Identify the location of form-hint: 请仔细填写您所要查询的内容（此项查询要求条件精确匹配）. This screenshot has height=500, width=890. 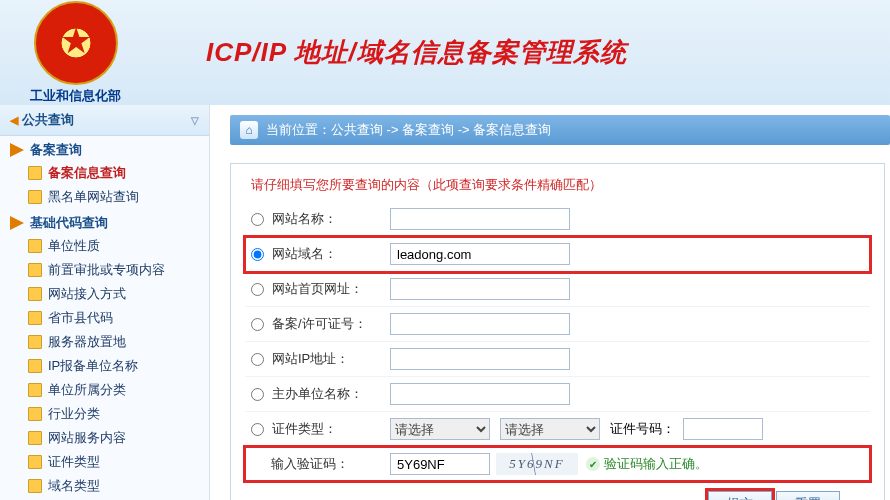
(560, 185).